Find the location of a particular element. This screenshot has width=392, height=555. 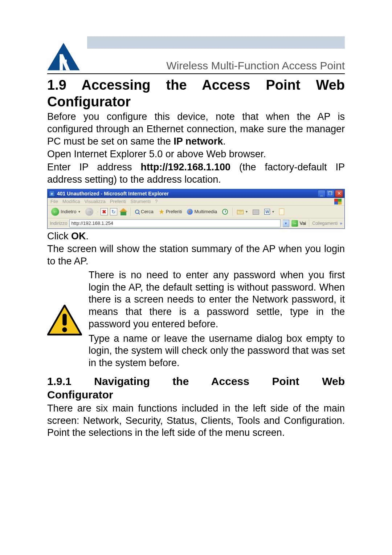

intro-para-2: Open Internet Explorer 5.0 or above Web … is located at coordinates (196, 154).